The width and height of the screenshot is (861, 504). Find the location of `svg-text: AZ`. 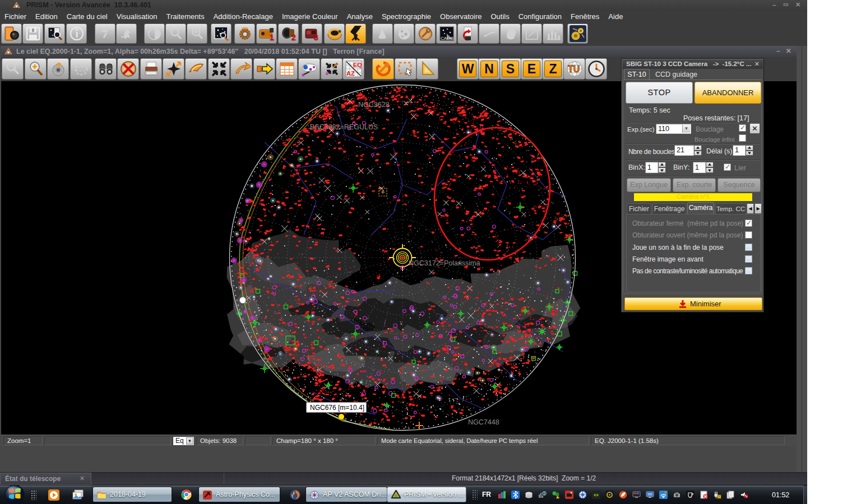

svg-text: AZ is located at coordinates (351, 73).